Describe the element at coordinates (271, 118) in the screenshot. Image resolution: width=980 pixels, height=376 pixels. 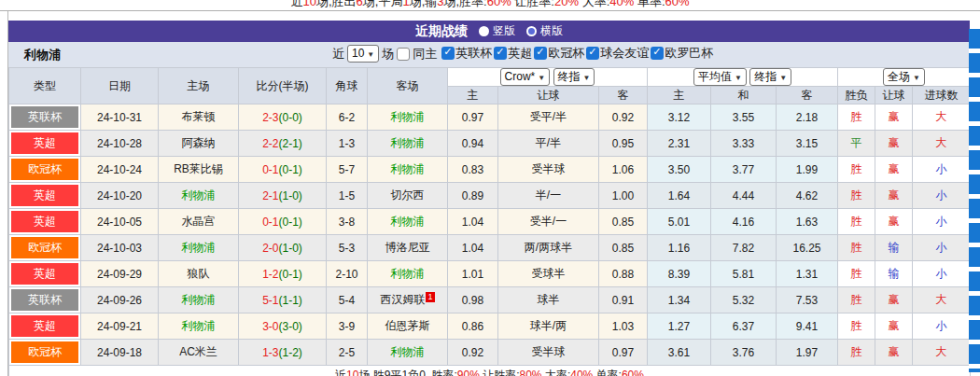
I see `fulltime-score: 2-3` at that location.